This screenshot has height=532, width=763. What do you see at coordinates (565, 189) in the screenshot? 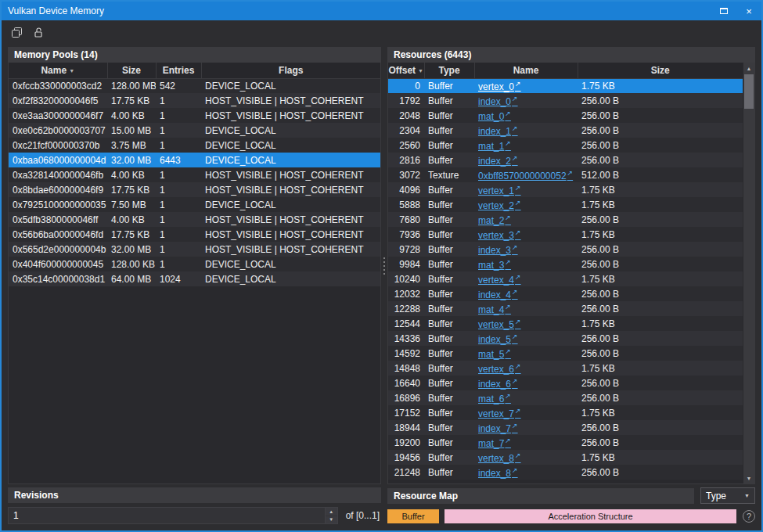
I see `resource-row: 4096Buffervertex_1↗1.75 KB` at bounding box center [565, 189].